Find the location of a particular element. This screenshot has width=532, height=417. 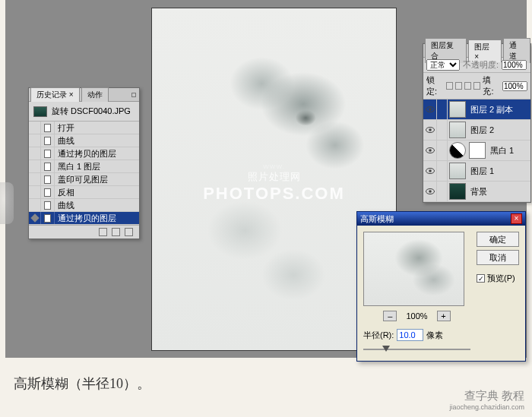

history-label: 反相 is located at coordinates (97, 193).